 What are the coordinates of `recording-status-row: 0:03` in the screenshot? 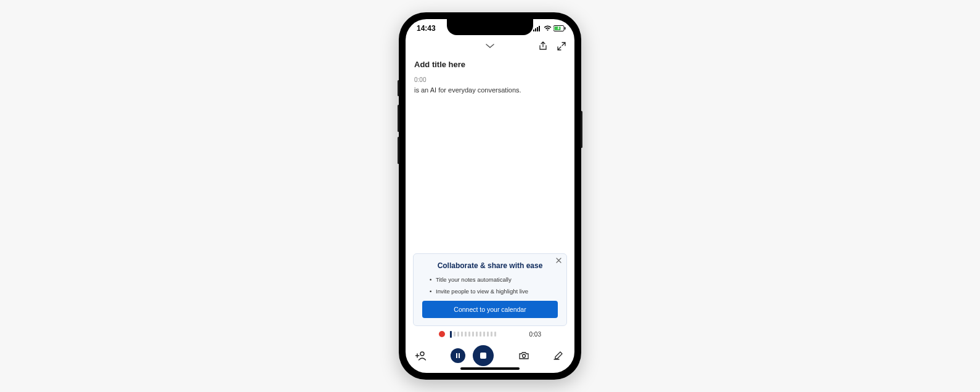 It's located at (490, 332).